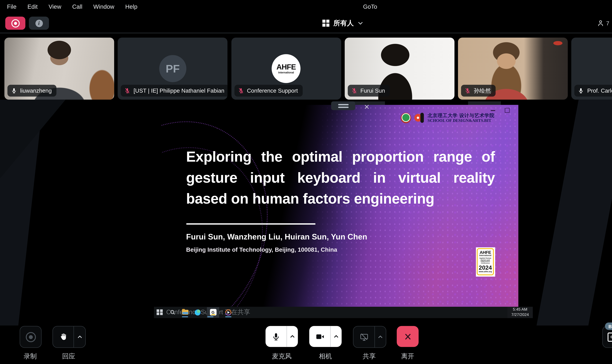 Image resolution: width=612 pixels, height=364 pixels. What do you see at coordinates (213, 312) in the screenshot?
I see `goto-app-button: G` at bounding box center [213, 312].